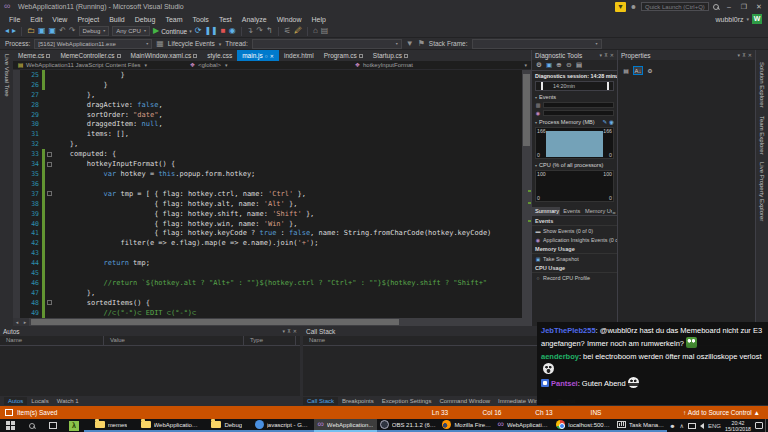  I want to click on cpu-section-header: ▾CPU (% of all processors), so click(574, 164).